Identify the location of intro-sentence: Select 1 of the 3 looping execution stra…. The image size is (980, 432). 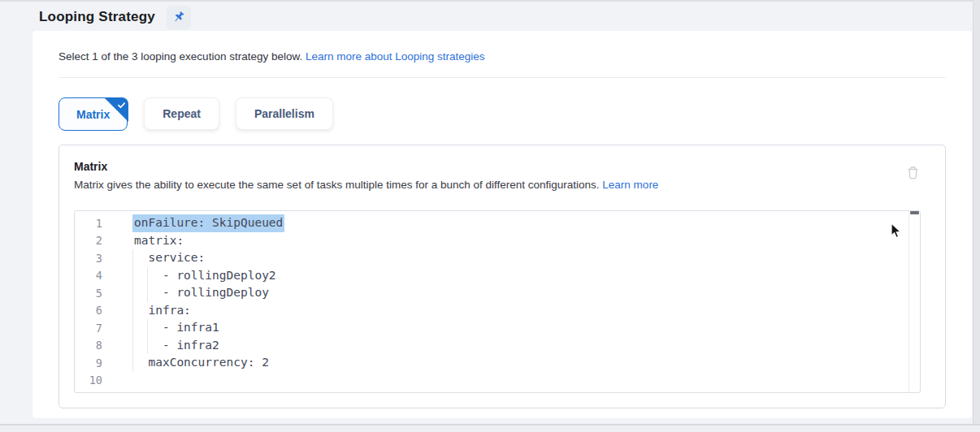
(180, 57).